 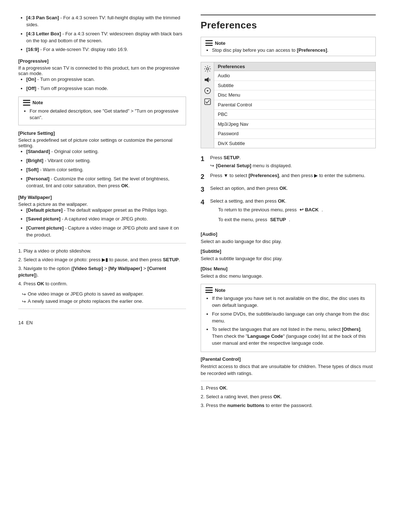 What do you see at coordinates (288, 212) in the screenshot?
I see `step-4: 4 Select a setting, and then press OK. T…` at bounding box center [288, 212].